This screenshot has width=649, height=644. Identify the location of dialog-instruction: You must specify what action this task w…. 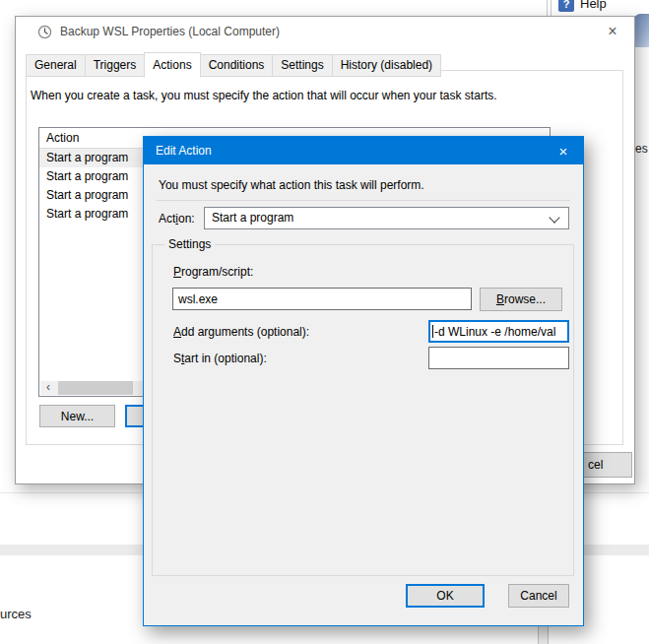
(365, 185).